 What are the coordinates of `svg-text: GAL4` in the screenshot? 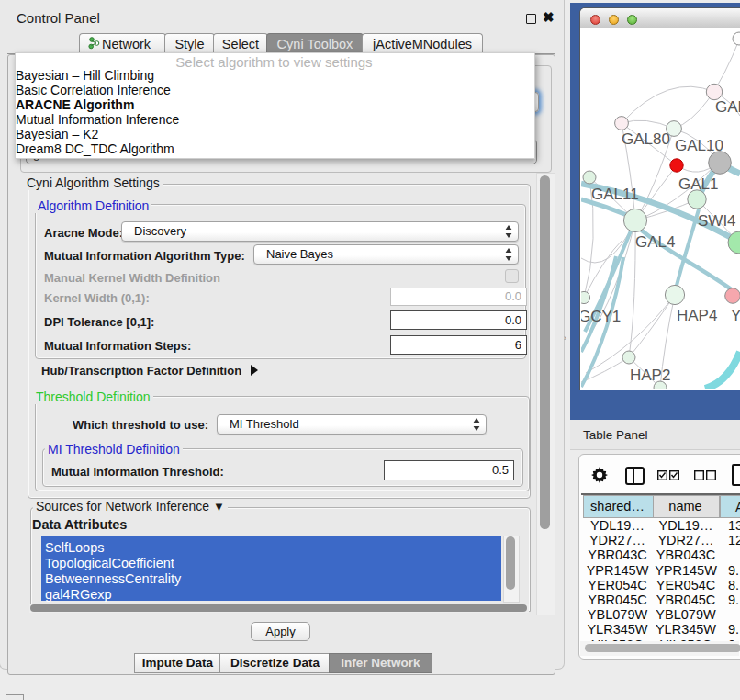 It's located at (656, 243).